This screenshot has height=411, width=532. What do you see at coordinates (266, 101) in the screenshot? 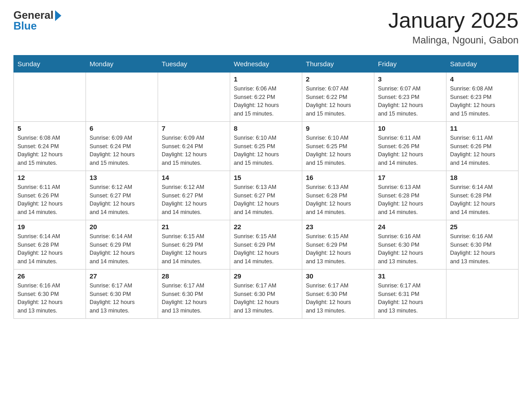
I see `day-info: Sunrise: 6:06 AMSunset: 6:22 PMDaylight:…` at bounding box center [266, 101].